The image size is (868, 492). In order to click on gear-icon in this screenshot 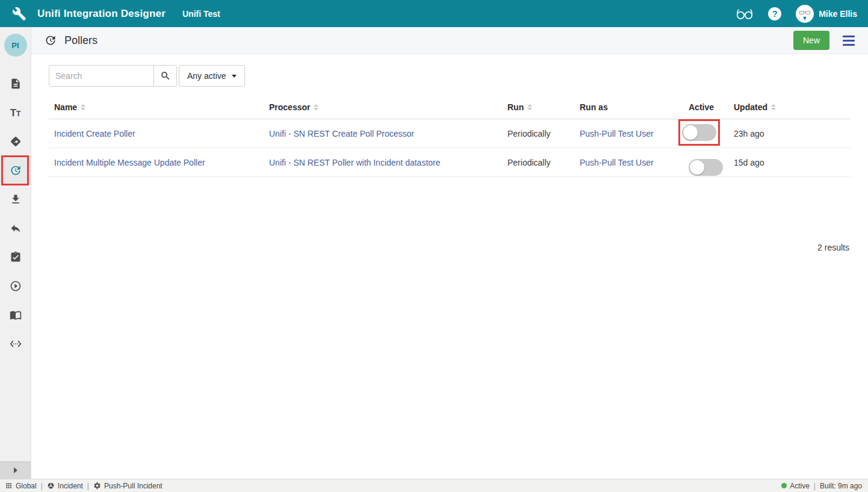, I will do `click(98, 485)`.